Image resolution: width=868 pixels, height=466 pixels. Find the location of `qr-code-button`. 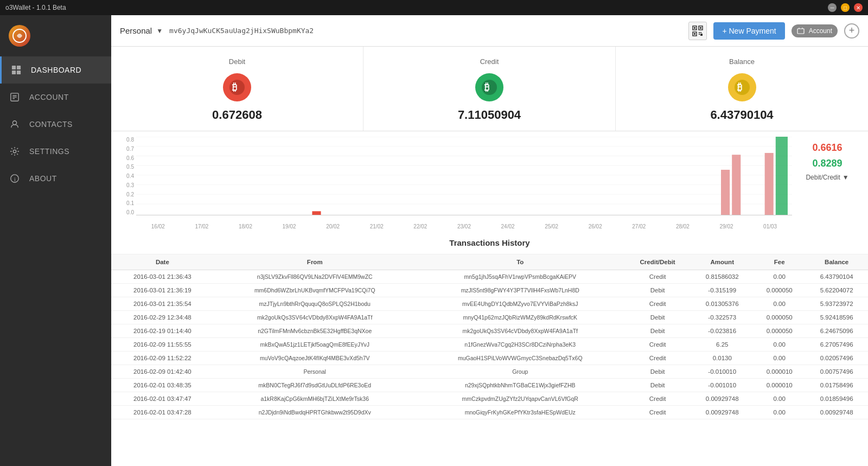

qr-code-button is located at coordinates (698, 31).